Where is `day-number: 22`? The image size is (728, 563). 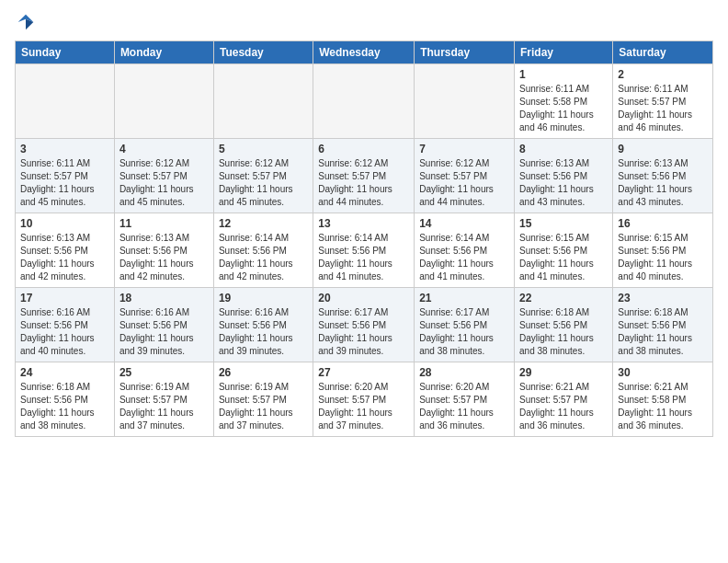 day-number: 22 is located at coordinates (563, 298).